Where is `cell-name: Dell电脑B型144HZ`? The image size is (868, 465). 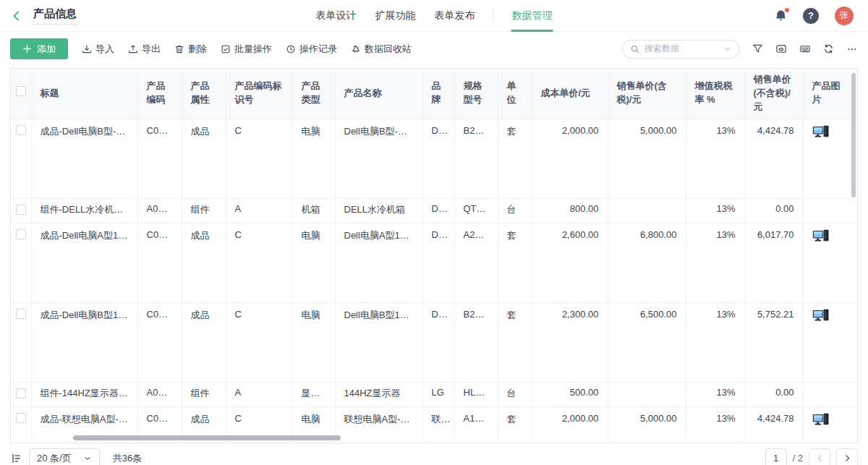 cell-name: Dell电脑B型144HZ is located at coordinates (379, 342).